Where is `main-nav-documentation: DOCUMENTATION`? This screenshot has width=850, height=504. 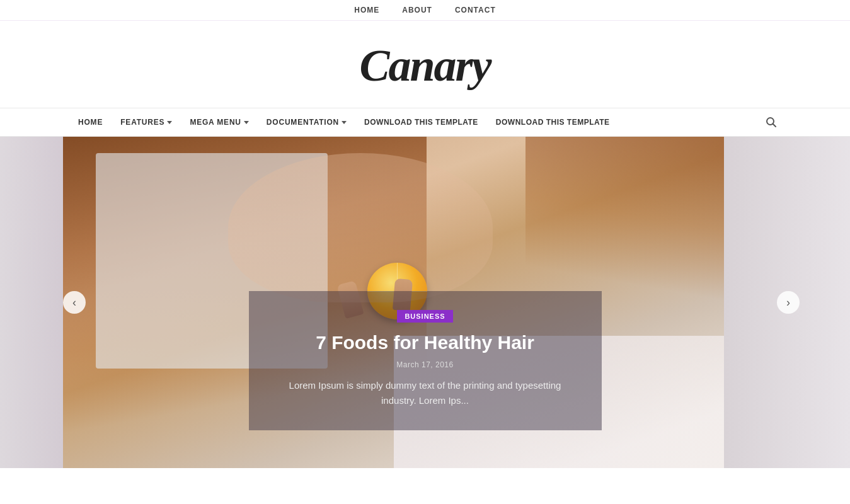
main-nav-documentation: DOCUMENTATION is located at coordinates (306, 122).